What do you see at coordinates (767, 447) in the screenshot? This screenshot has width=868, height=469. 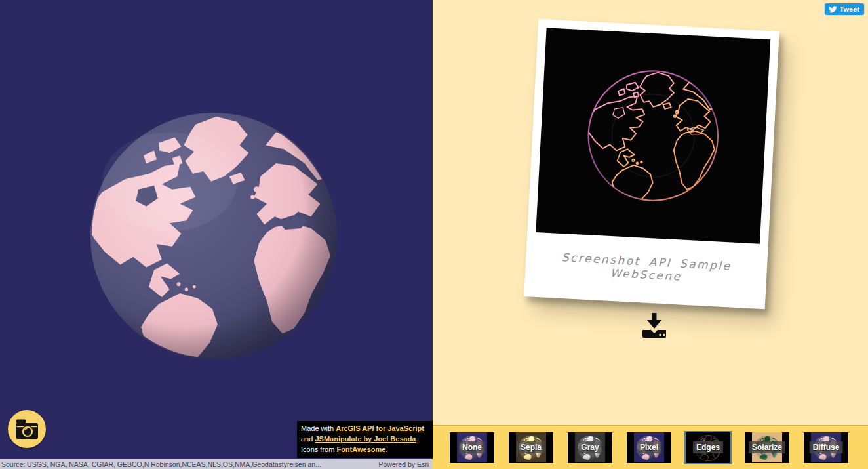 I see `filter-label: Solarize` at bounding box center [767, 447].